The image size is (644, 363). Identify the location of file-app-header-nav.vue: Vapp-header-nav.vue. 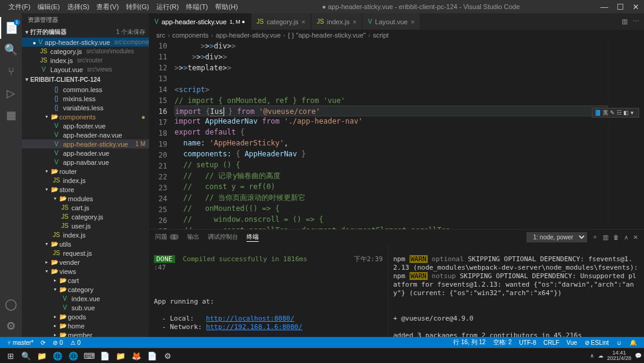
(85, 135).